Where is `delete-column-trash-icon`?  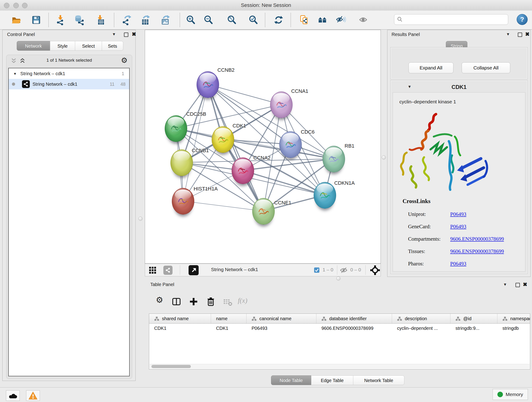 delete-column-trash-icon is located at coordinates (211, 302).